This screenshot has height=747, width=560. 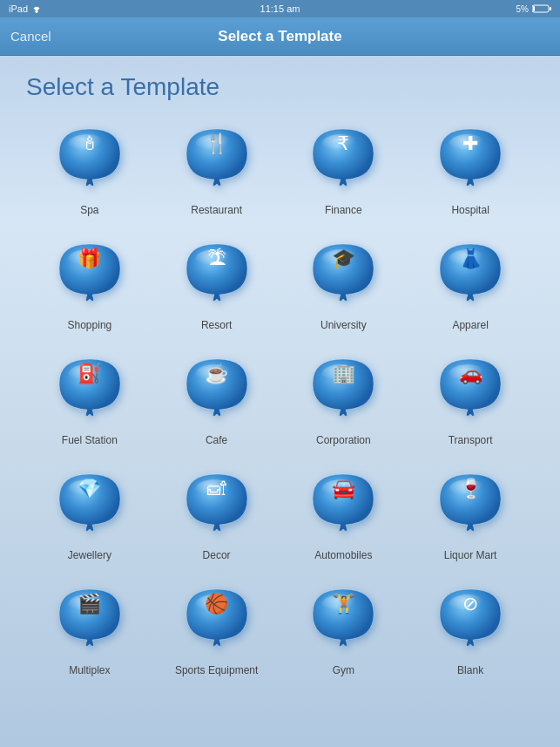 What do you see at coordinates (90, 273) in the screenshot?
I see `bubble-icon-shopping: 🎁` at bounding box center [90, 273].